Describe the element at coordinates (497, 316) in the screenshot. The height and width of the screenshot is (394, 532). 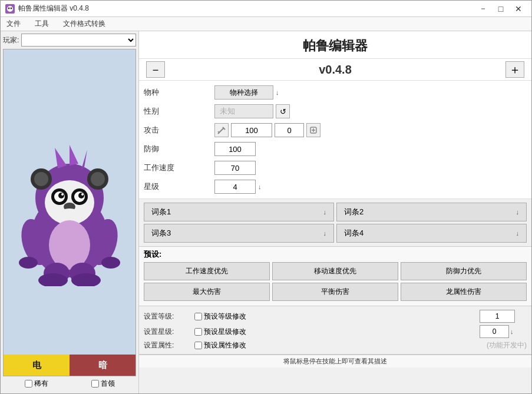
I see `level-value-input: 1` at that location.